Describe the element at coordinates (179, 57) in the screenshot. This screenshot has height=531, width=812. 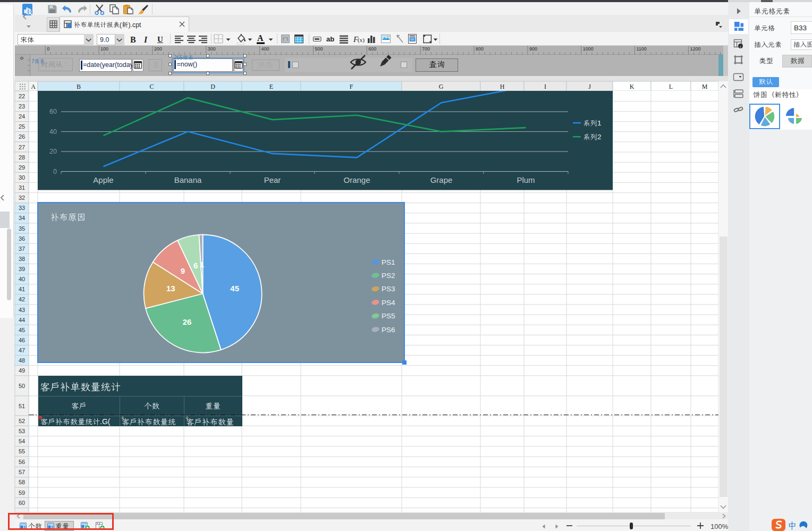
I see `svg-text: 265` at that location.